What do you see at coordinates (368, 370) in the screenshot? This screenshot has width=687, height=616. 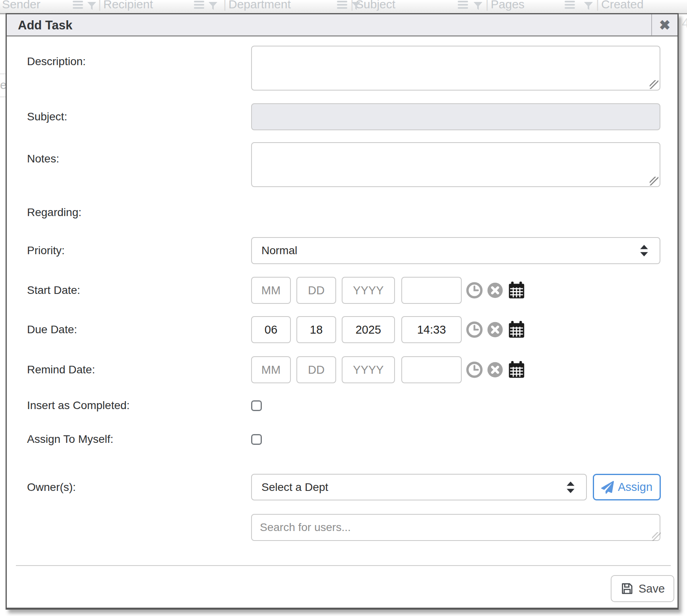 I see `remind-year-input` at bounding box center [368, 370].